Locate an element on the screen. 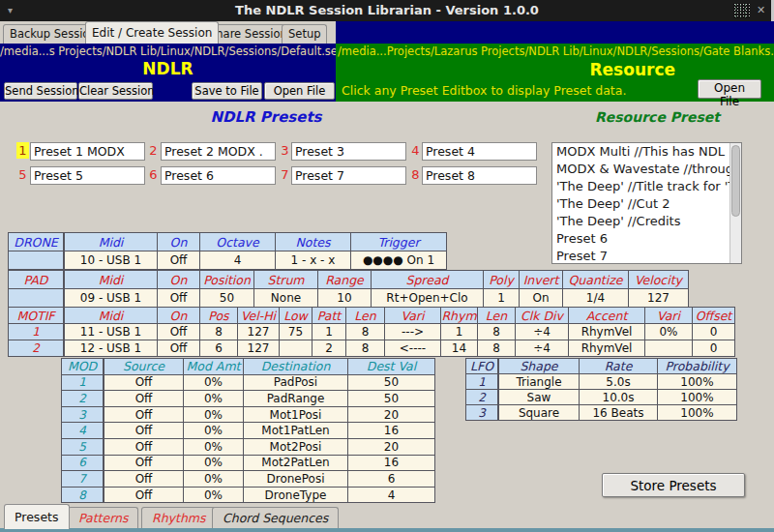 The height and width of the screenshot is (532, 774). cell: 09 - USB 1 is located at coordinates (110, 298).